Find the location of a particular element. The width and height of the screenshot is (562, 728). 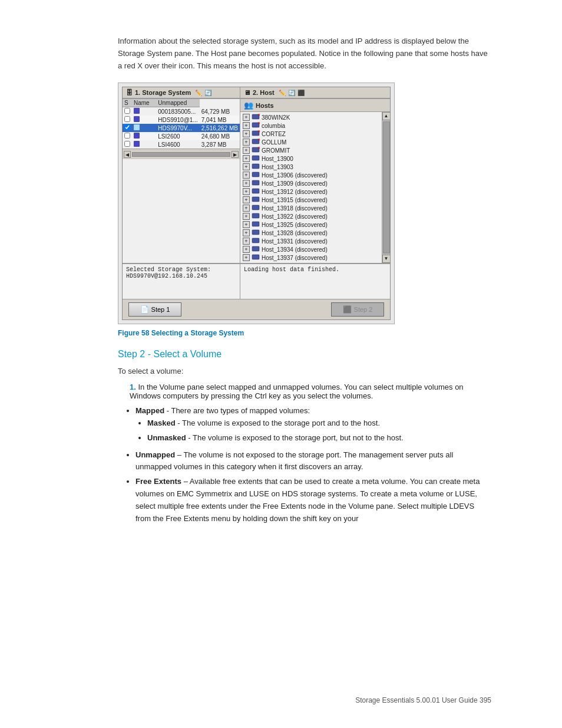

bullet-item: Unmapped – The volume is not exposed to … is located at coordinates (313, 462).